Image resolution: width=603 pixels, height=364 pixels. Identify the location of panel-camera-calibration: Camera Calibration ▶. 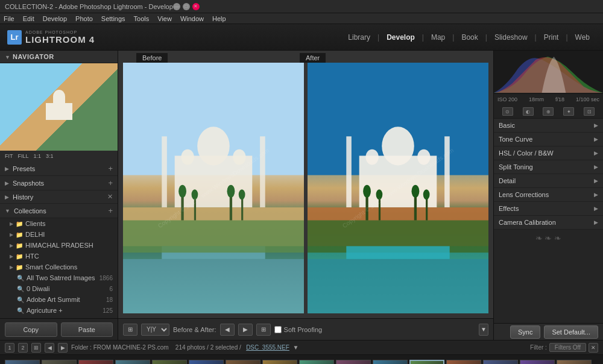
(549, 223).